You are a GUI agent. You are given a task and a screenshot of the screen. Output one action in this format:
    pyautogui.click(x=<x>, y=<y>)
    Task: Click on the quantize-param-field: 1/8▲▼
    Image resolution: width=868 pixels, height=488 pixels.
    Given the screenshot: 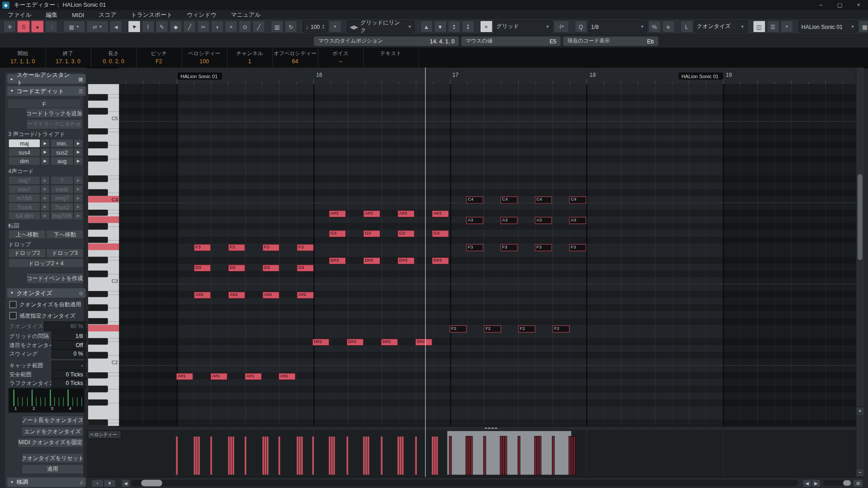 What is the action you would take?
    pyautogui.click(x=71, y=336)
    